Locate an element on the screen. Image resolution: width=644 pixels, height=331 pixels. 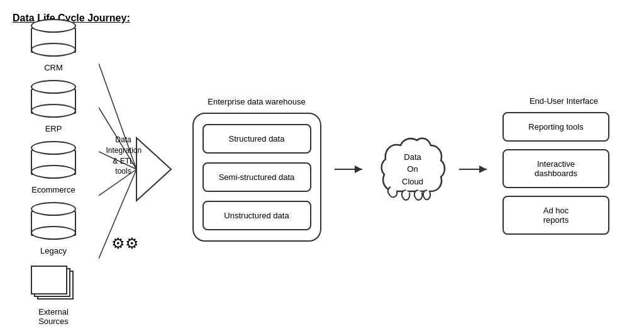
etl-connector: Data Integration & ETL tools ⚙⚙ is located at coordinates (140, 169).